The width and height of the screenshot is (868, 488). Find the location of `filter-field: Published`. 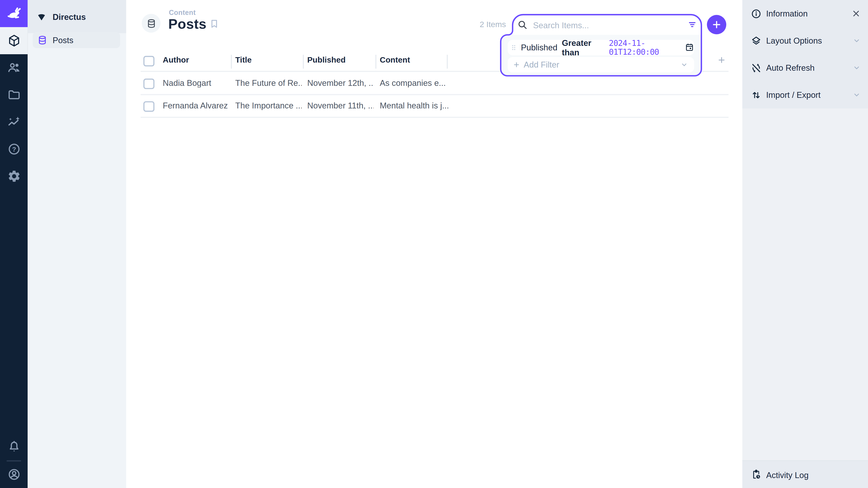

filter-field: Published is located at coordinates (539, 47).